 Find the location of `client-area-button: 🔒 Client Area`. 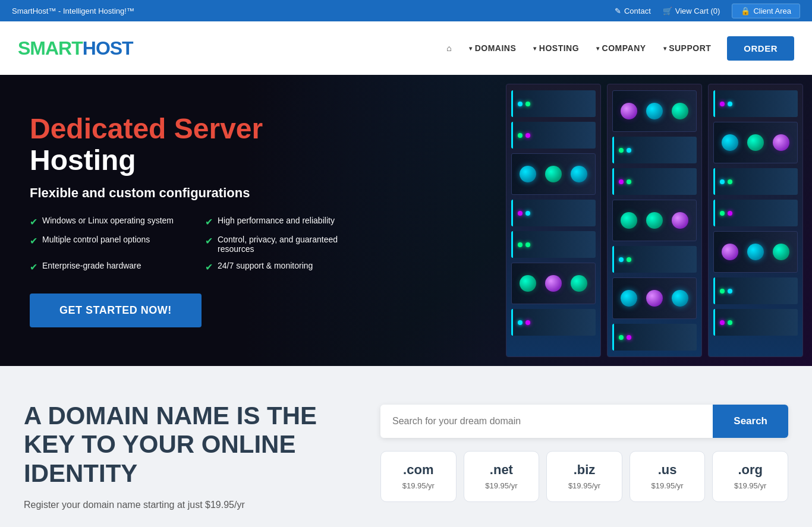

client-area-button: 🔒 Client Area is located at coordinates (766, 11).